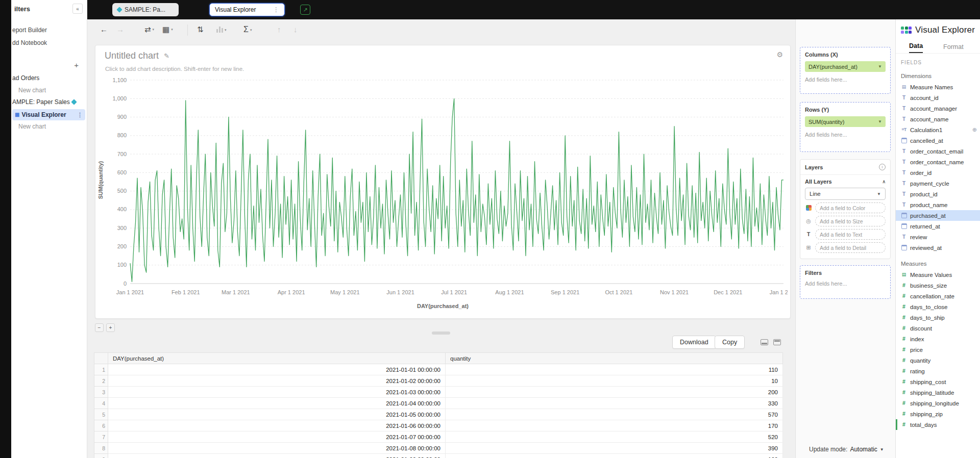  I want to click on field-item-price: #price, so click(938, 350).